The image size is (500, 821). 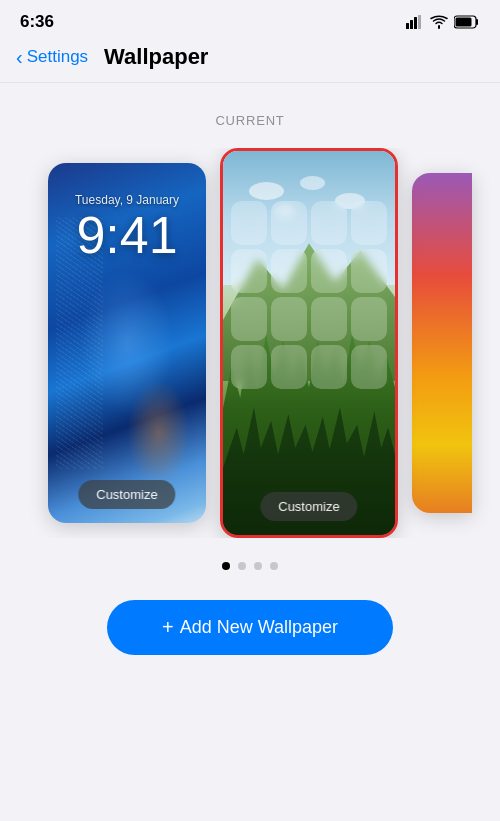 What do you see at coordinates (127, 200) in the screenshot?
I see `lock-date: Tuesday, 9 January` at bounding box center [127, 200].